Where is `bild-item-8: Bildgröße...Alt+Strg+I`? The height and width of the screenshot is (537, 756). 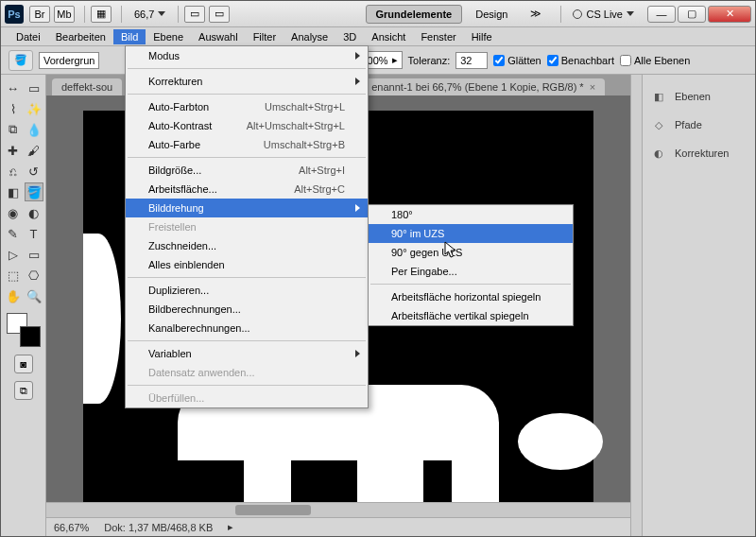 bild-item-8: Bildgröße...Alt+Strg+I is located at coordinates (247, 170).